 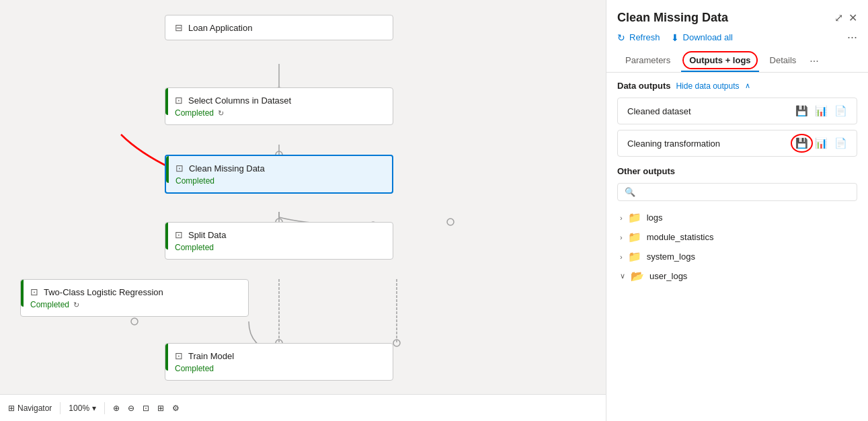 I want to click on node-title-text: Two-Class Logistic Regression, so click(x=104, y=292).